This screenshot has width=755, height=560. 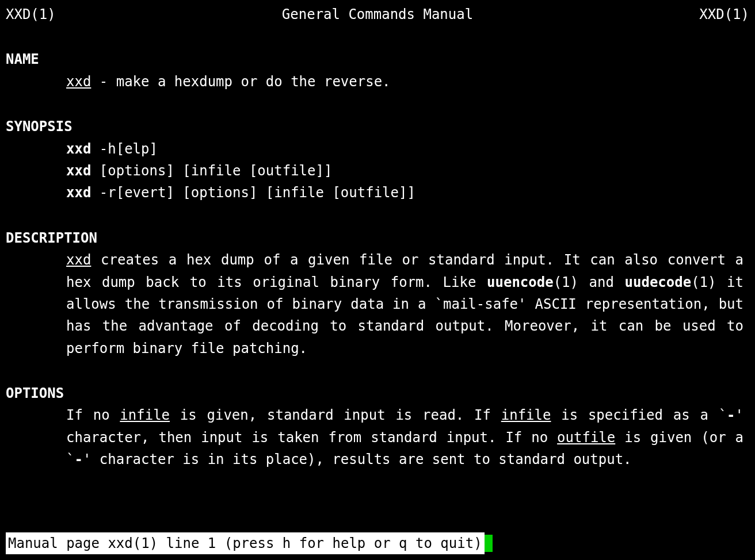 What do you see at coordinates (378, 238) in the screenshot?
I see `section-description: DESCRIPTION` at bounding box center [378, 238].